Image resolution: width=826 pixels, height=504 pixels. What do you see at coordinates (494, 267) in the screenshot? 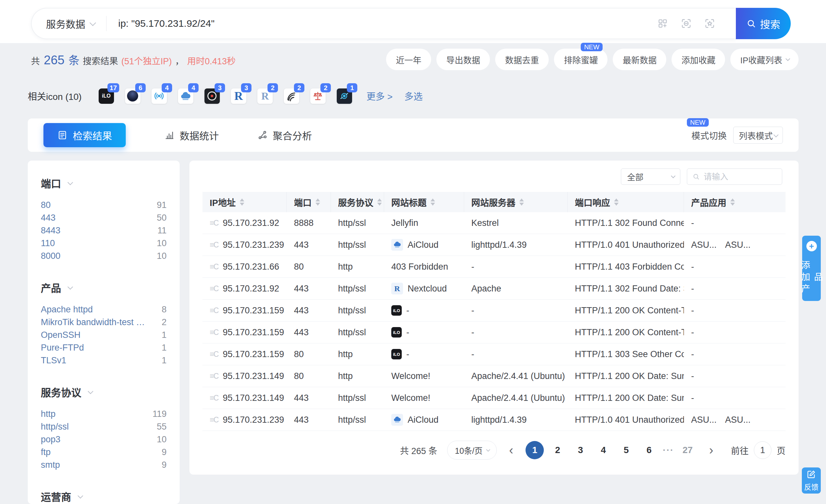
I see `table-row: ≡C95.170.231.66 80 http 403 Forbidden - …` at bounding box center [494, 267].